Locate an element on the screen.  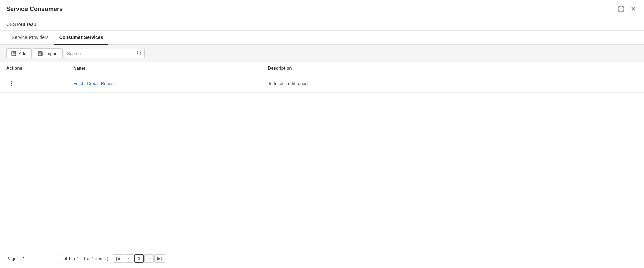
table-header-row: Actions Name Description is located at coordinates (322, 68).